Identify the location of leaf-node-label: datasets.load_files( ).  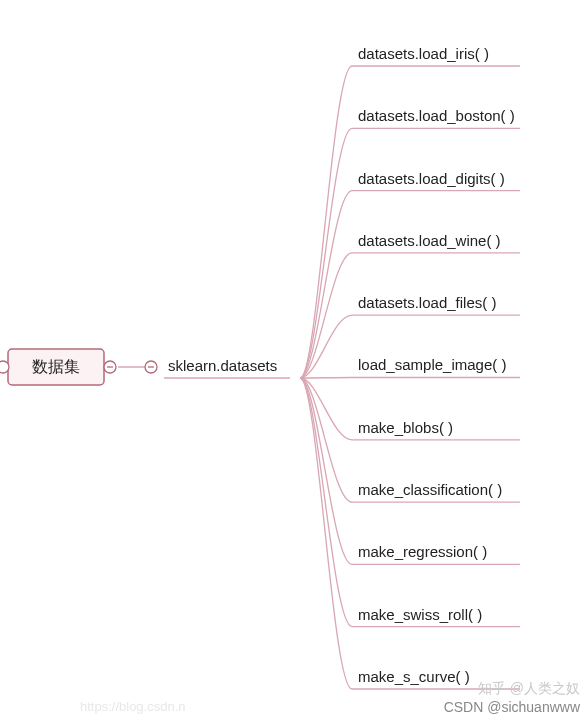
(427, 302).